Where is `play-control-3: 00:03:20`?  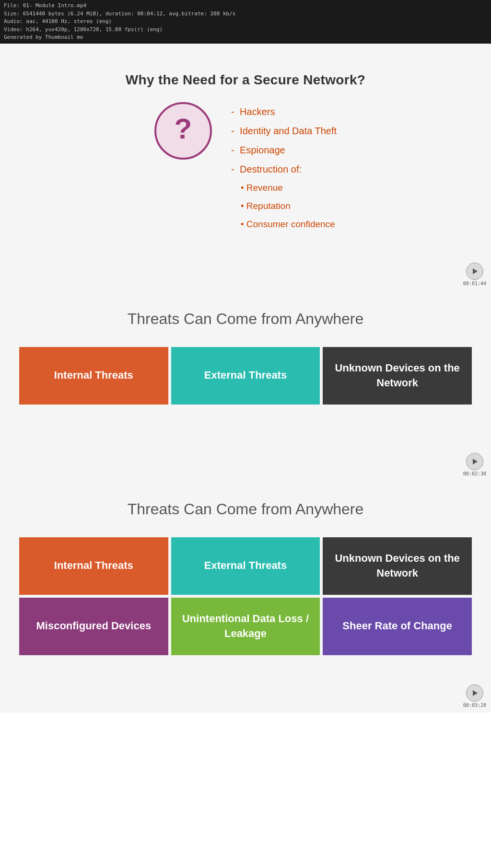 play-control-3: 00:03:20 is located at coordinates (475, 696).